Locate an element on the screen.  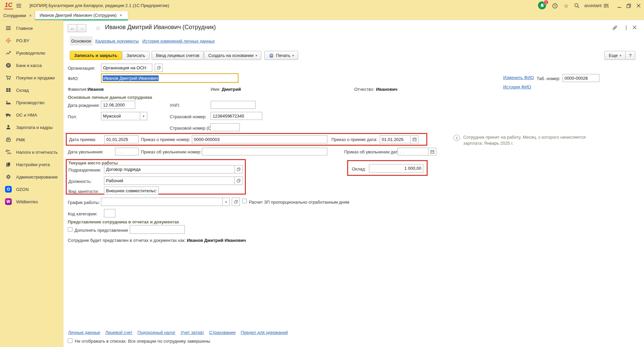
employment-type-input is located at coordinates (131, 191).